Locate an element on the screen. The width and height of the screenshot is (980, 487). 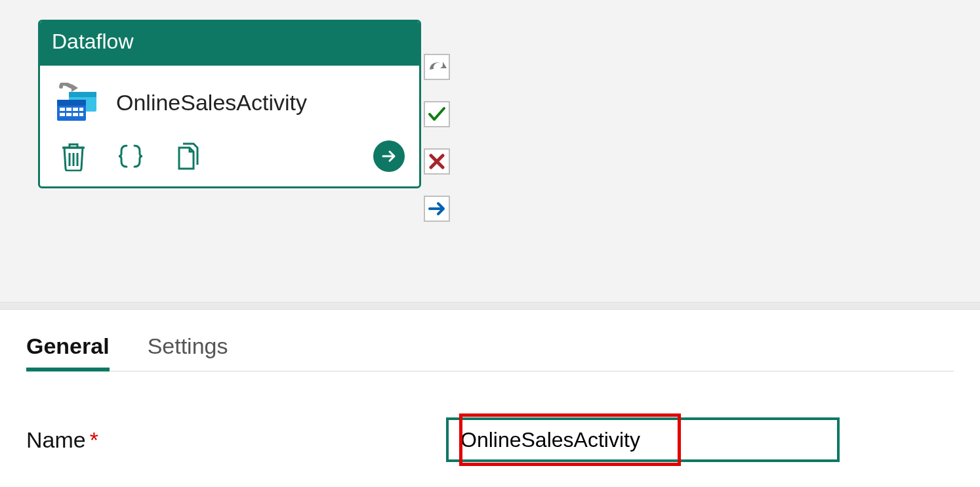
activity-toolbar is located at coordinates (230, 158).